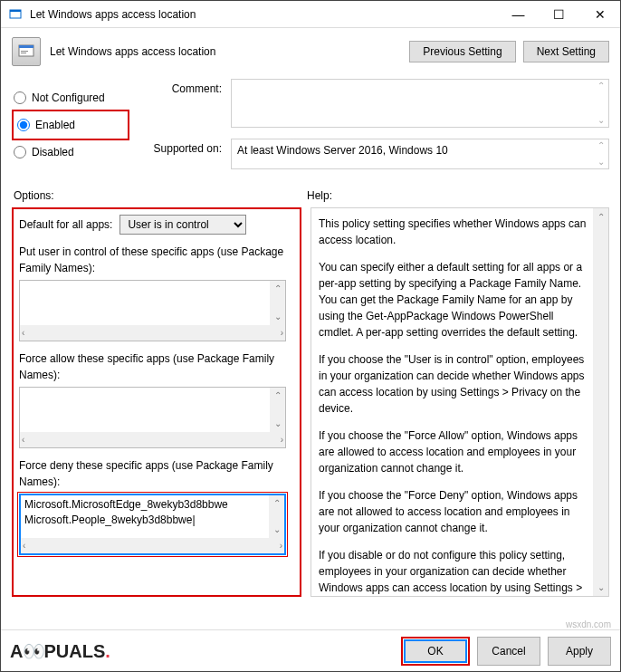 The width and height of the screenshot is (621, 672). Describe the element at coordinates (230, 52) in the screenshot. I see `page-title: Let Windows apps access location` at that location.